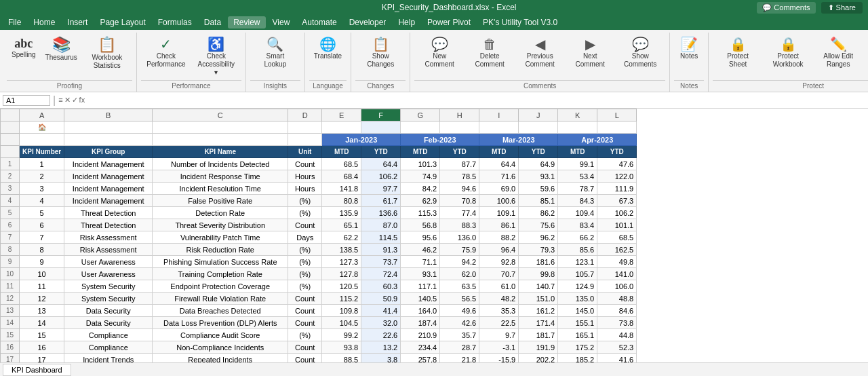 This screenshot has width=868, height=376. Describe the element at coordinates (578, 250) in the screenshot. I see `cell-apr-mtd: 85.6` at that location.